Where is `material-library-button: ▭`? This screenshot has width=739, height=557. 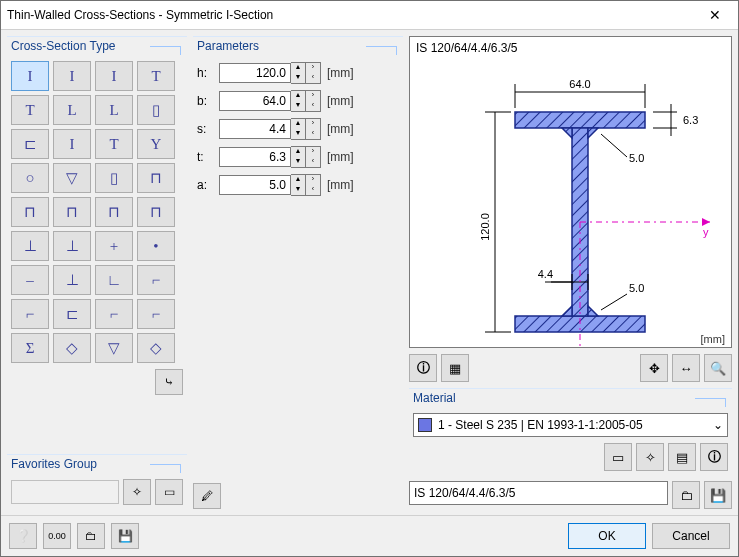 material-library-button: ▭ is located at coordinates (618, 457).